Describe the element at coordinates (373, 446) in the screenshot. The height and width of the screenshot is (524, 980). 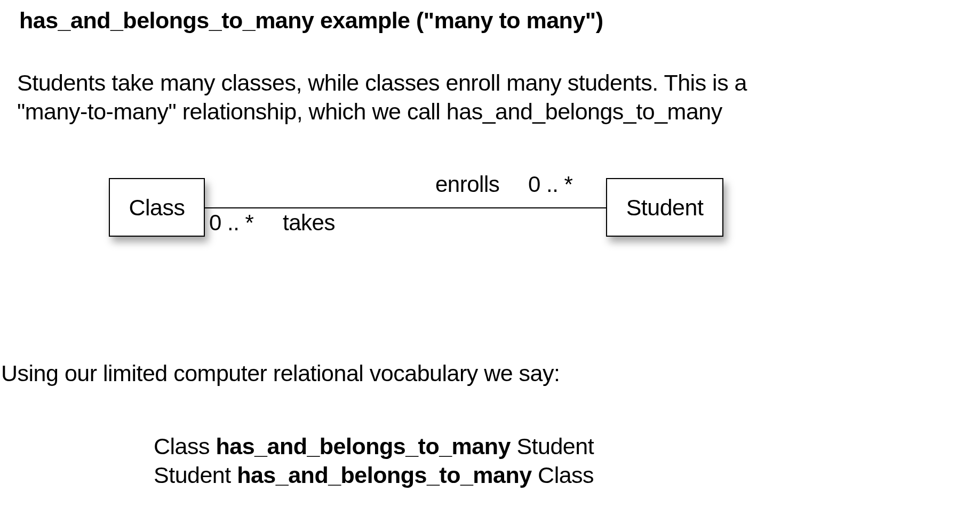
I see `vocab-line-1: Class has_and_belongs_to_many Student` at that location.